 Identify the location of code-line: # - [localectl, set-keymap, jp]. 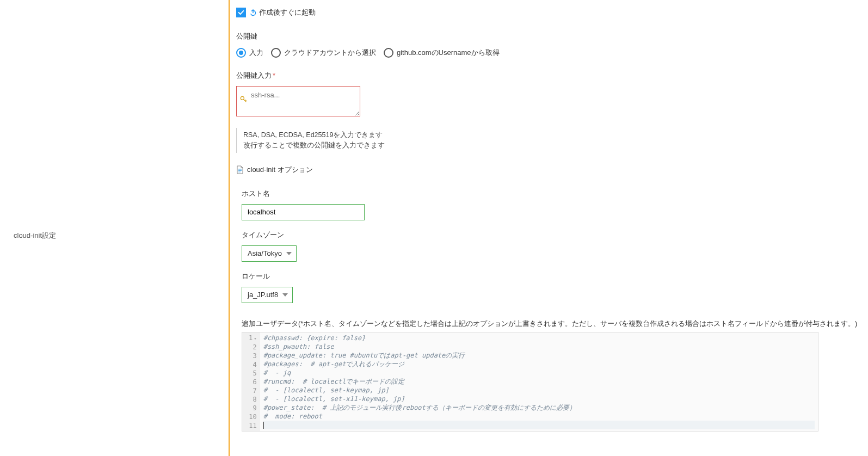
(539, 390).